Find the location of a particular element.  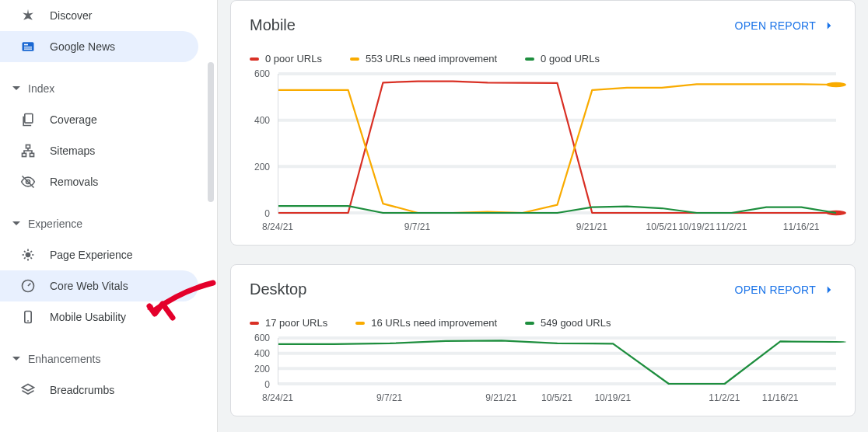

series-line is located at coordinates (557, 362).